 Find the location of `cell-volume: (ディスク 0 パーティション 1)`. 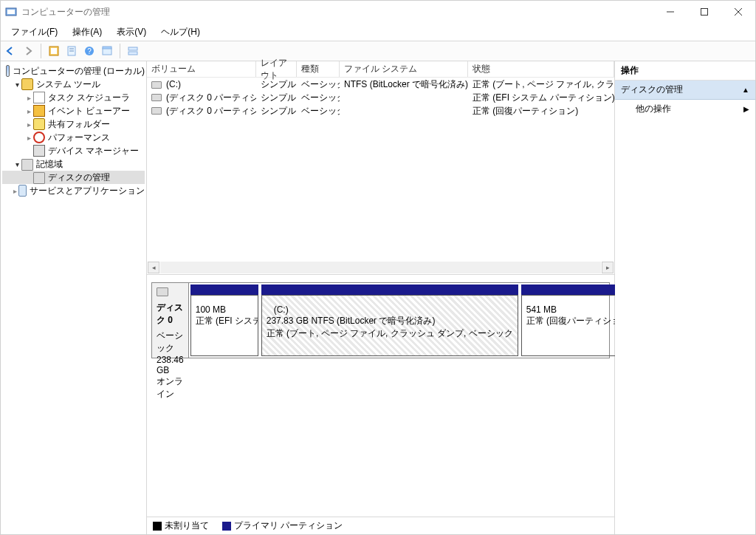

cell-volume: (ディスク 0 パーティション 1) is located at coordinates (211, 98).